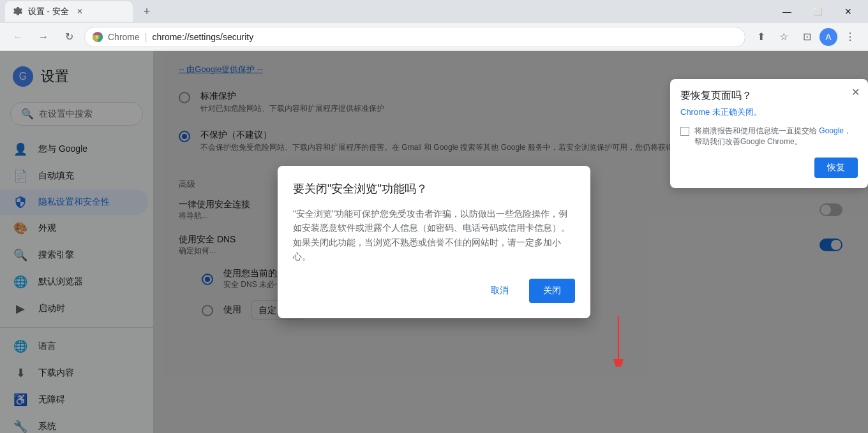 The image size is (868, 433). I want to click on tab-title: 设置 - 安全, so click(49, 11).